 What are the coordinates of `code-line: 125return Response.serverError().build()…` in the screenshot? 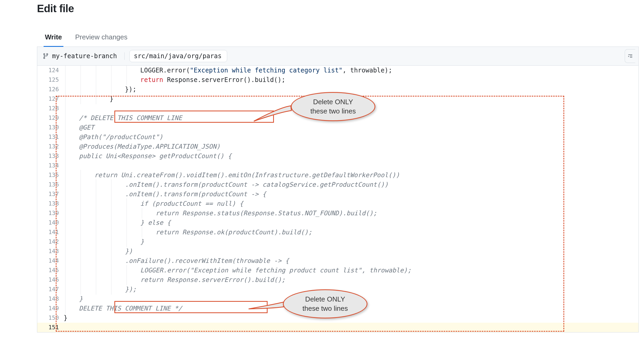 It's located at (338, 80).